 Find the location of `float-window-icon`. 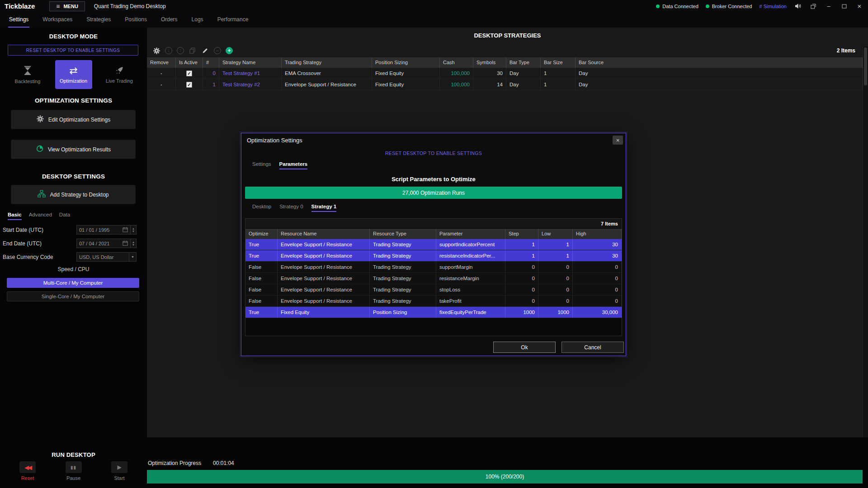

float-window-icon is located at coordinates (813, 6).